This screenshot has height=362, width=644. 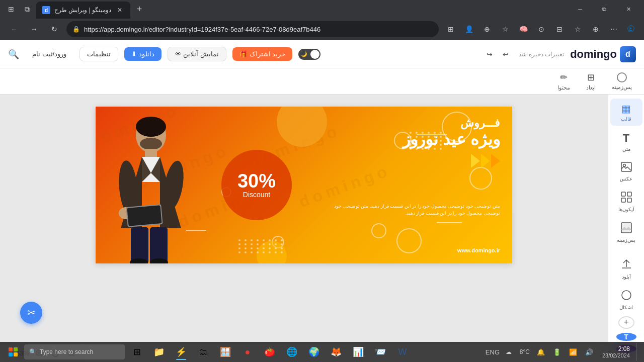 I want to click on extensions-btn: ⊞, so click(x=451, y=29).